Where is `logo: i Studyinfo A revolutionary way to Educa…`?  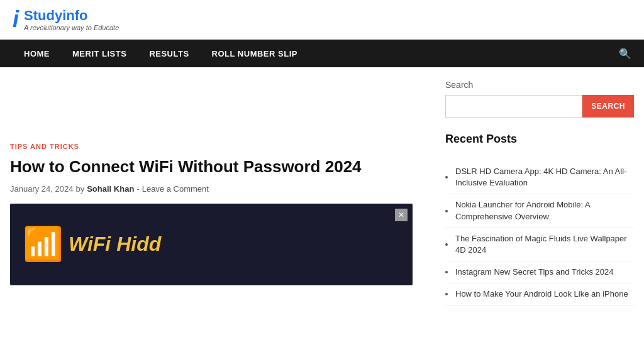
logo: i Studyinfo A revolutionary way to Educa… is located at coordinates (65, 19).